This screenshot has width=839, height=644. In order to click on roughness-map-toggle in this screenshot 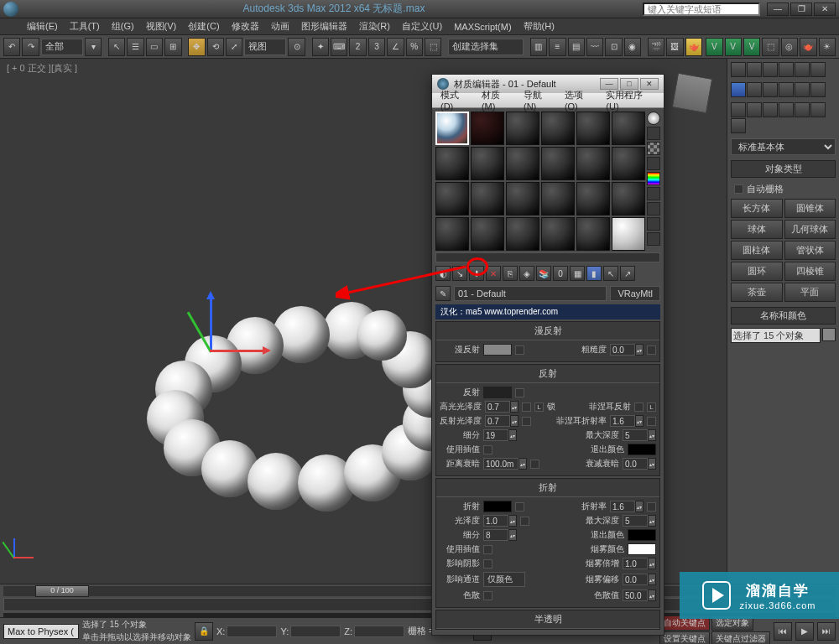, I will do `click(651, 351)`.